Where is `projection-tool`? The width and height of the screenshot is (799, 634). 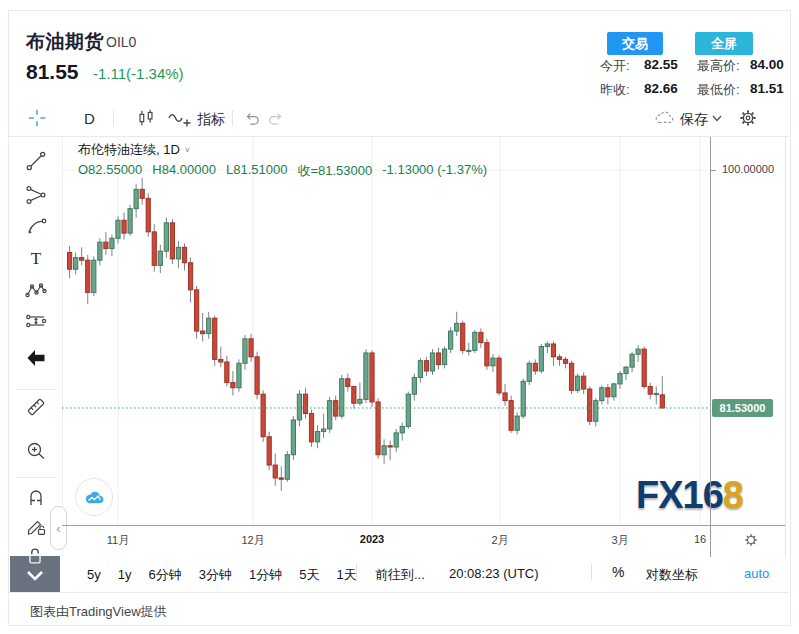 projection-tool is located at coordinates (36, 321).